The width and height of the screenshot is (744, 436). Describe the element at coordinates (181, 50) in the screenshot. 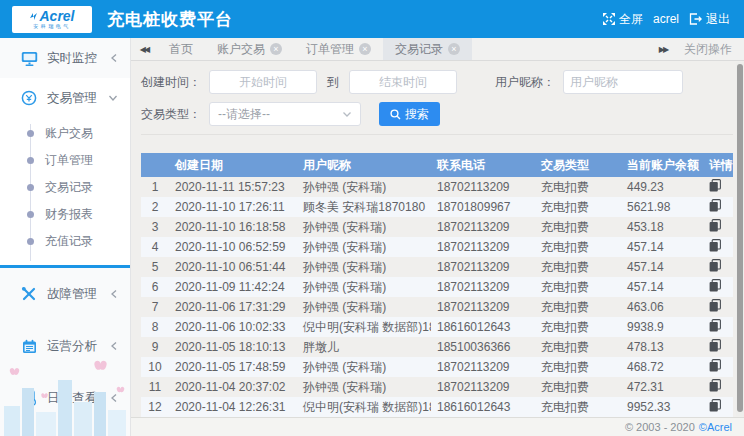

I see `tab-label: 首页` at that location.